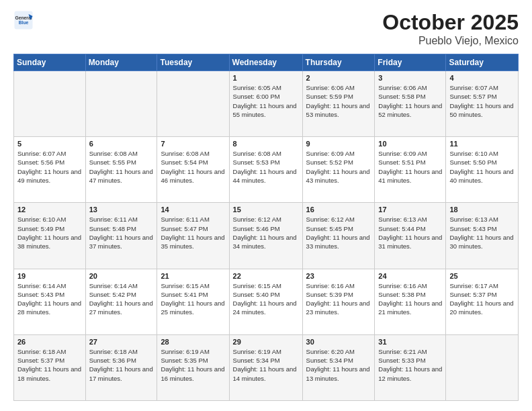 This screenshot has height=411, width=532. What do you see at coordinates (266, 300) in the screenshot?
I see `day-info: Sunrise: 6:15 AMSunset: 5:40 PMDaylight:…` at bounding box center [266, 300].